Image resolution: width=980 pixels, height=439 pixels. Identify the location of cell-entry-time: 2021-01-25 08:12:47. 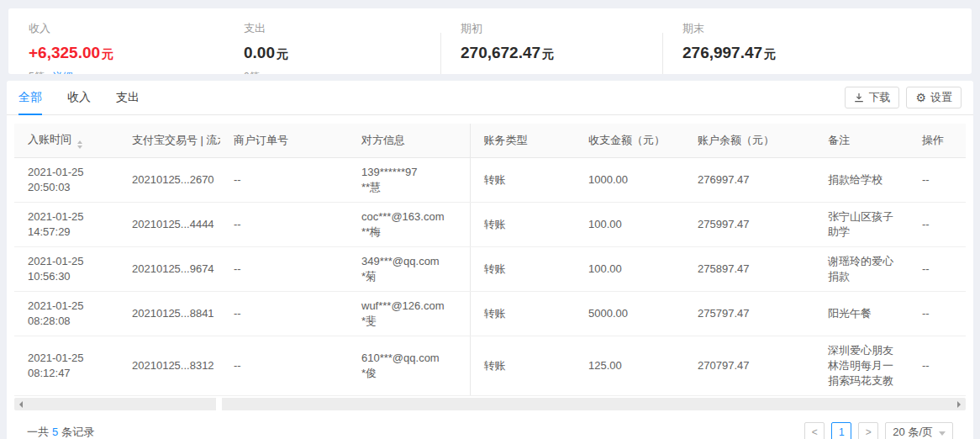
(66, 367).